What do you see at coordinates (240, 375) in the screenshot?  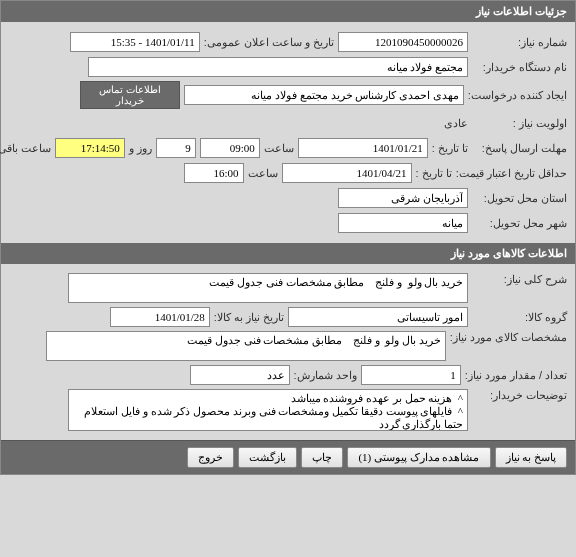 I see `unit-input` at bounding box center [240, 375].